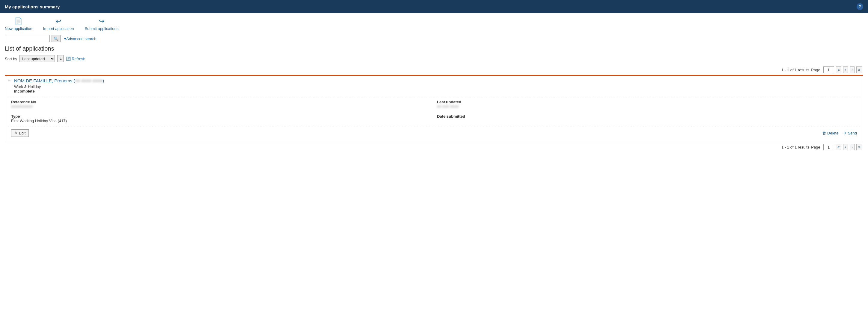  I want to click on reference-label: Reference No, so click(221, 102).